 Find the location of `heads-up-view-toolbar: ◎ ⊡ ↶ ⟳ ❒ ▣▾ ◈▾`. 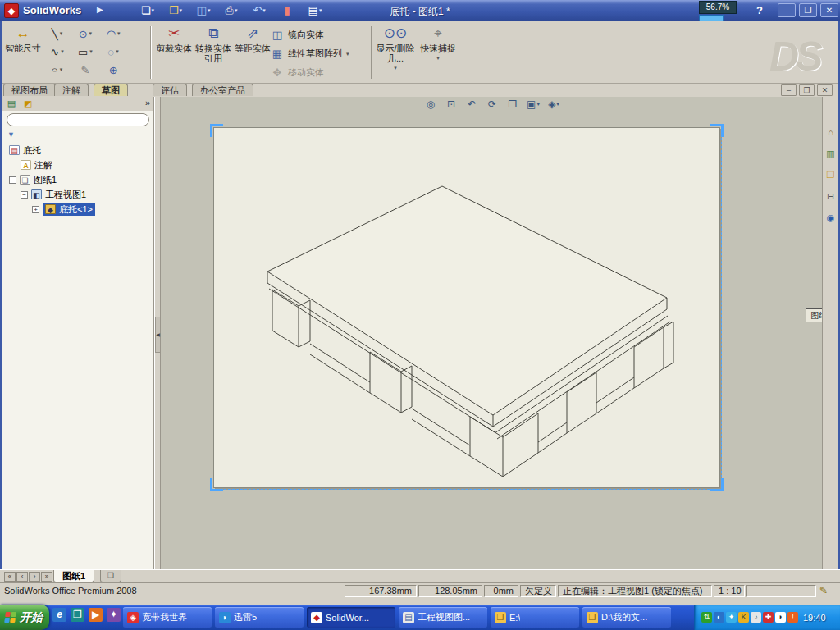

heads-up-view-toolbar: ◎ ⊡ ↶ ⟳ ❒ ▣▾ ◈▾ is located at coordinates (492, 103).